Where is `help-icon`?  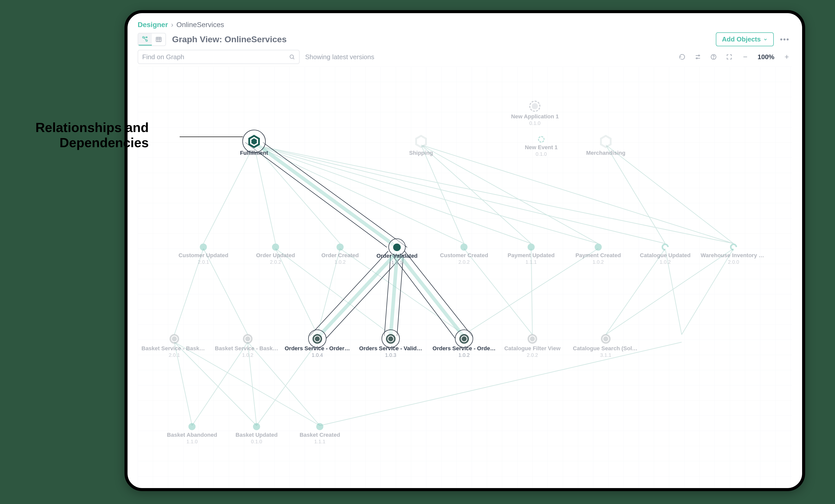
help-icon is located at coordinates (714, 57).